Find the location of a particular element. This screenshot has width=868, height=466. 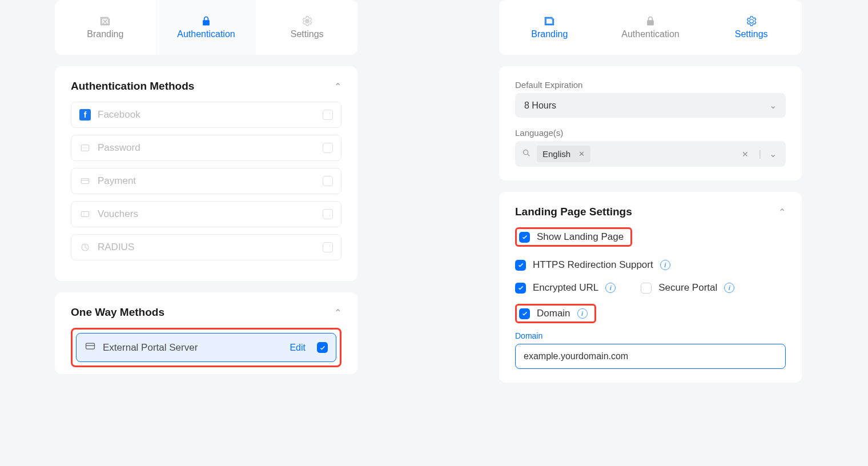

one-way-title: One Way Methods is located at coordinates (118, 312).